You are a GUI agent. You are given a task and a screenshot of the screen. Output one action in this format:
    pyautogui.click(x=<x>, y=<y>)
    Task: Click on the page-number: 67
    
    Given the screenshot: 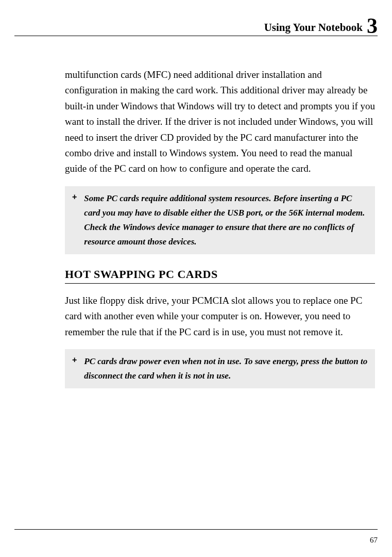 What is the action you would take?
    pyautogui.click(x=374, y=540)
    